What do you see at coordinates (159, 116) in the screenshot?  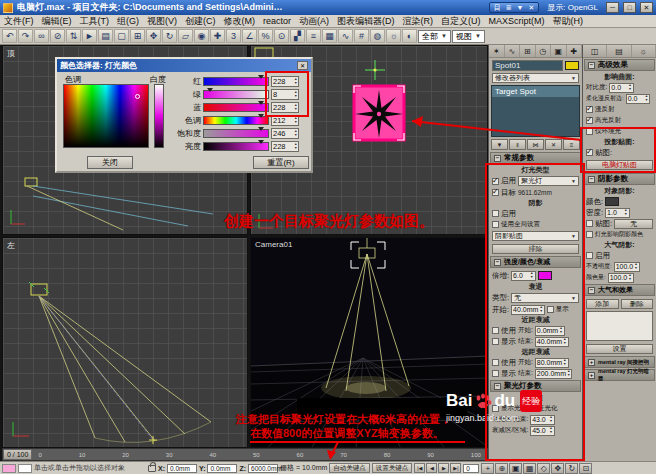 I see `whiteness-strip` at bounding box center [159, 116].